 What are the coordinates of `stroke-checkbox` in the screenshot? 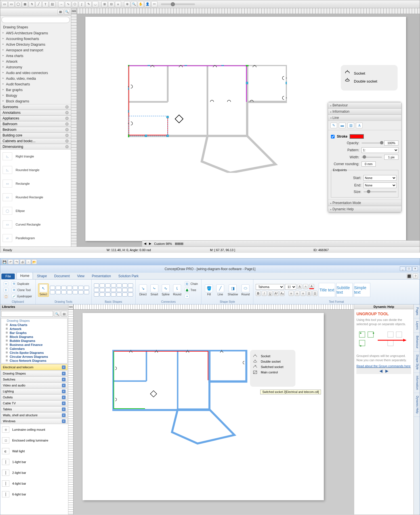 It's located at (333, 137).